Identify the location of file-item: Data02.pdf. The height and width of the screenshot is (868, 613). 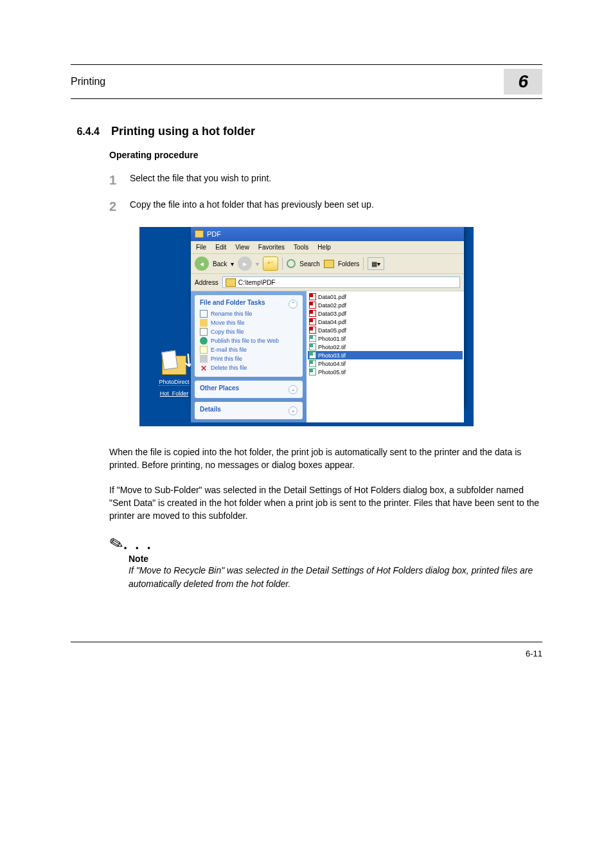
(386, 305).